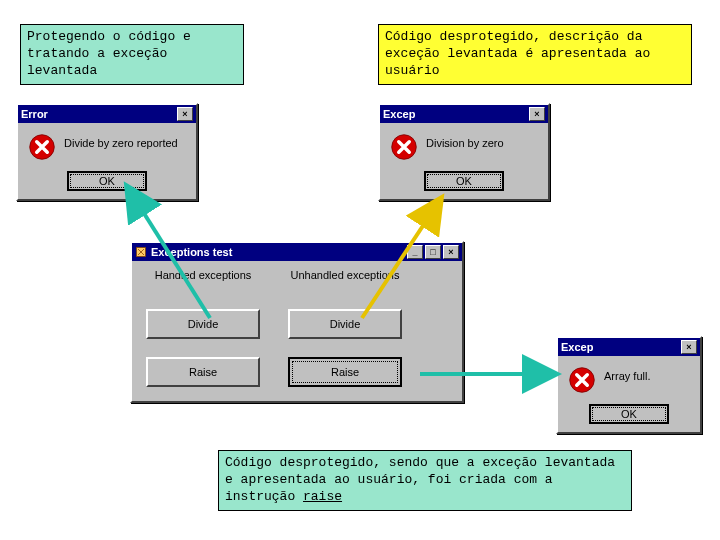 The height and width of the screenshot is (540, 720). What do you see at coordinates (203, 372) in the screenshot?
I see `handled-raise-button: Raise` at bounding box center [203, 372].